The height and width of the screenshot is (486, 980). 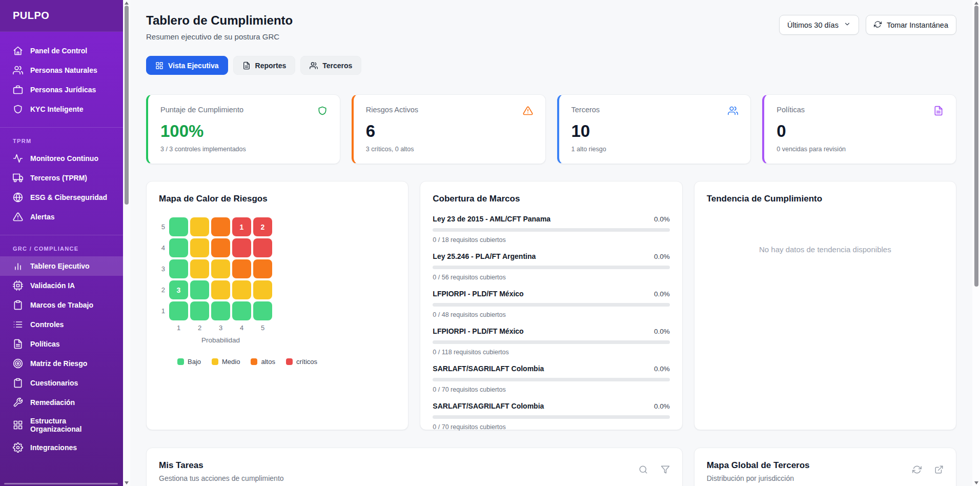 What do you see at coordinates (478, 331) in the screenshot?
I see `framework-name: LFPIORPI - PLD/FT México` at bounding box center [478, 331].